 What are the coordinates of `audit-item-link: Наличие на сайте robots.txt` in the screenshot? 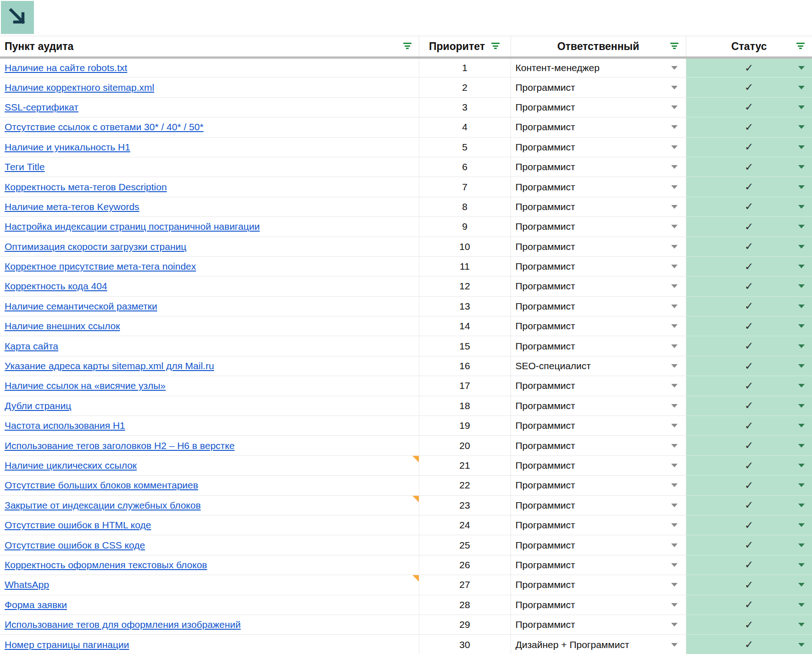 It's located at (66, 68).